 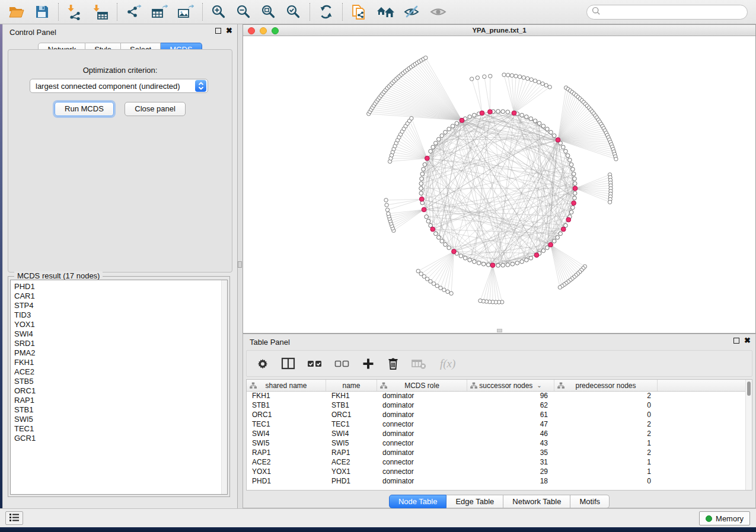 I want to click on save-session-button, so click(x=42, y=12).